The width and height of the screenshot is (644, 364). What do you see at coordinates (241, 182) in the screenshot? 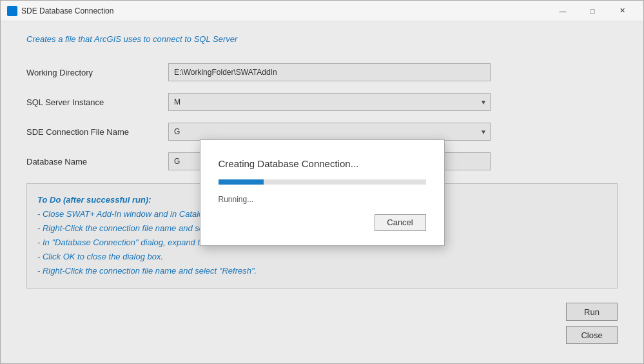
I see `progress-bar-fill` at bounding box center [241, 182].